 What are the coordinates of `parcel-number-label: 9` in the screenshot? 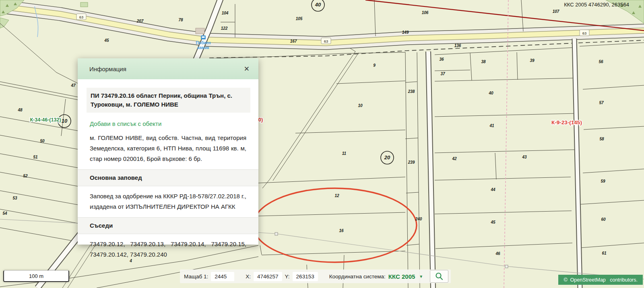 It's located at (374, 65).